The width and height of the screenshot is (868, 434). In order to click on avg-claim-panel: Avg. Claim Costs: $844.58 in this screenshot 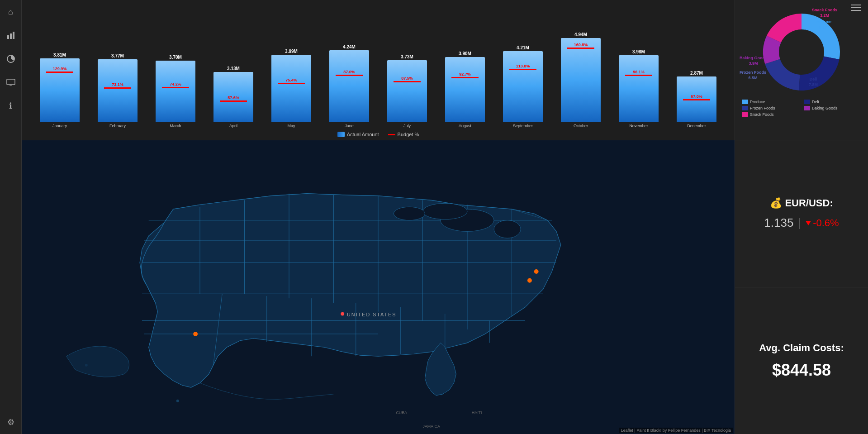, I will do `click(802, 361)`.